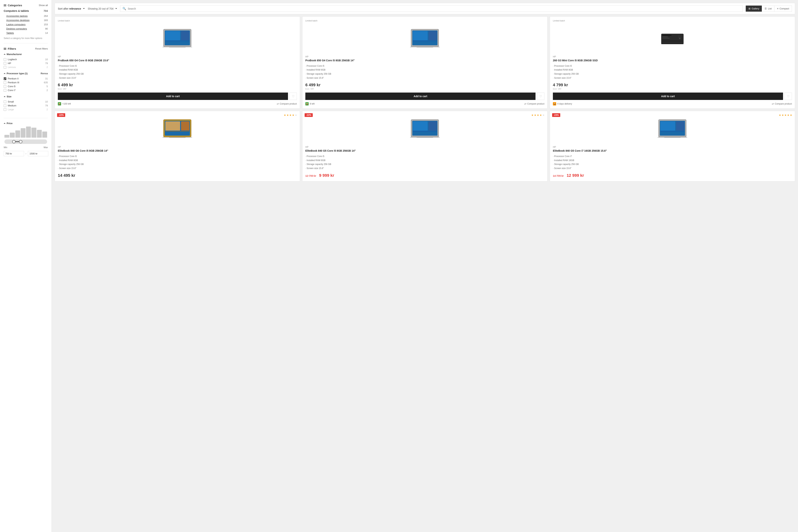 The image size is (798, 532). What do you see at coordinates (84, 9) in the screenshot?
I see `chevron-down-icon` at bounding box center [84, 9].